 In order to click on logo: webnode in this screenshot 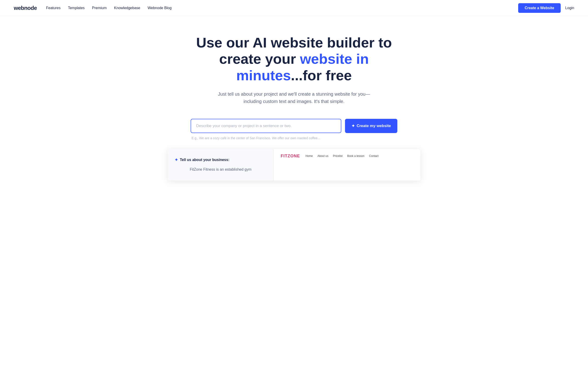, I will do `click(25, 8)`.